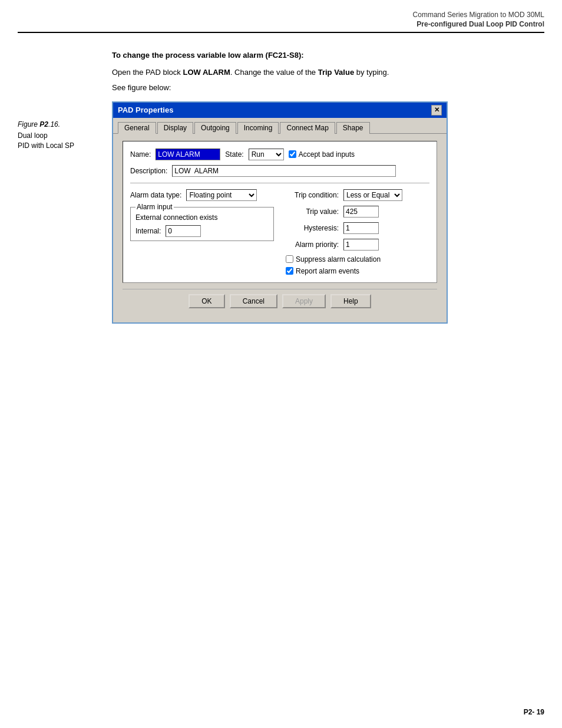  What do you see at coordinates (281, 24) in the screenshot?
I see `header-subtitle: Pre-configured Dual Loop PID Control` at bounding box center [281, 24].